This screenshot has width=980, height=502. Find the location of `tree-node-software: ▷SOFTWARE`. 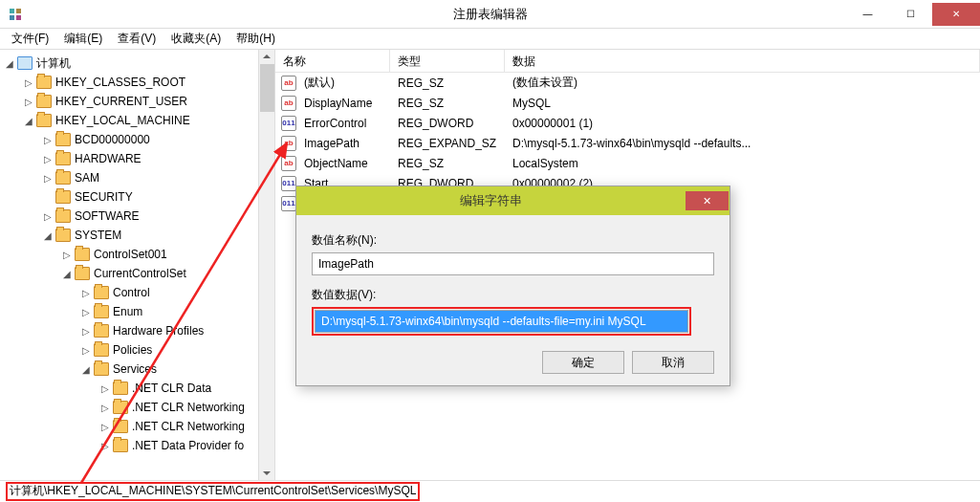

tree-node-software: ▷SOFTWARE is located at coordinates (138, 216).